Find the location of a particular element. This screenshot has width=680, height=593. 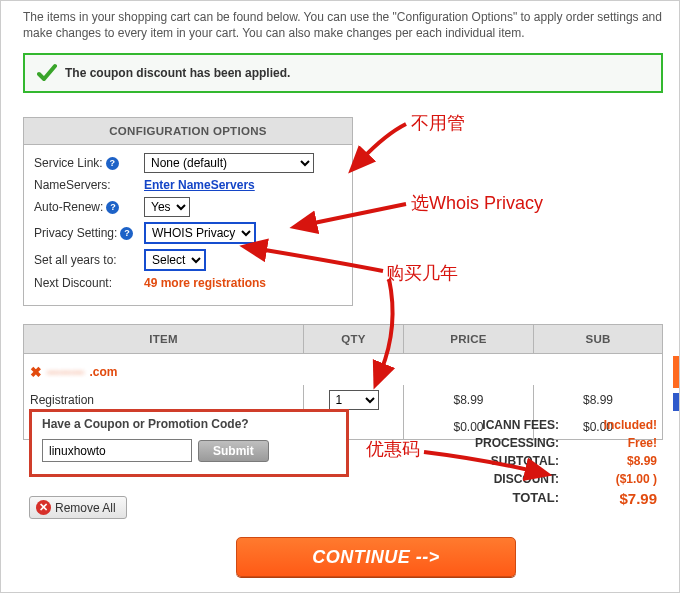

continue-button: CONTINUE --> is located at coordinates (376, 557).